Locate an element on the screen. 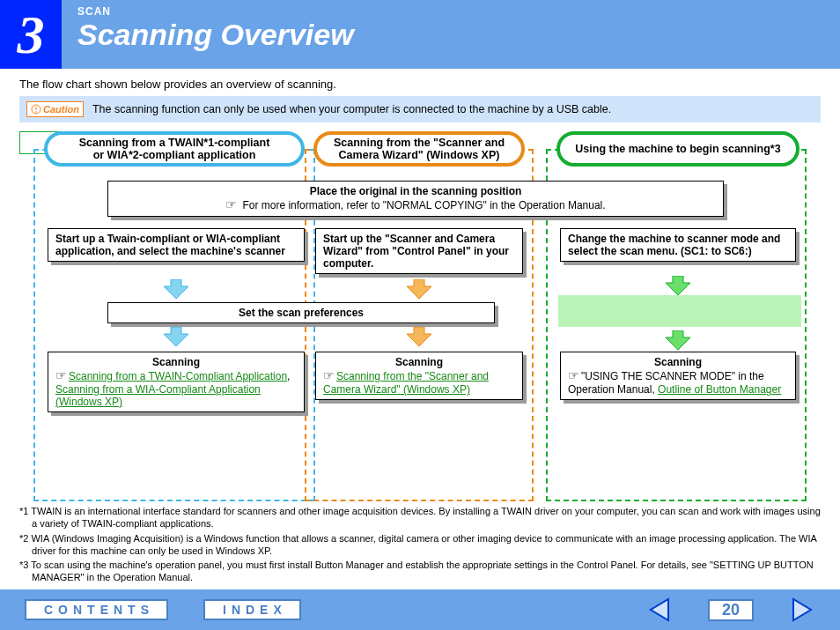 The width and height of the screenshot is (840, 630). caution-badge: Caution is located at coordinates (55, 109).